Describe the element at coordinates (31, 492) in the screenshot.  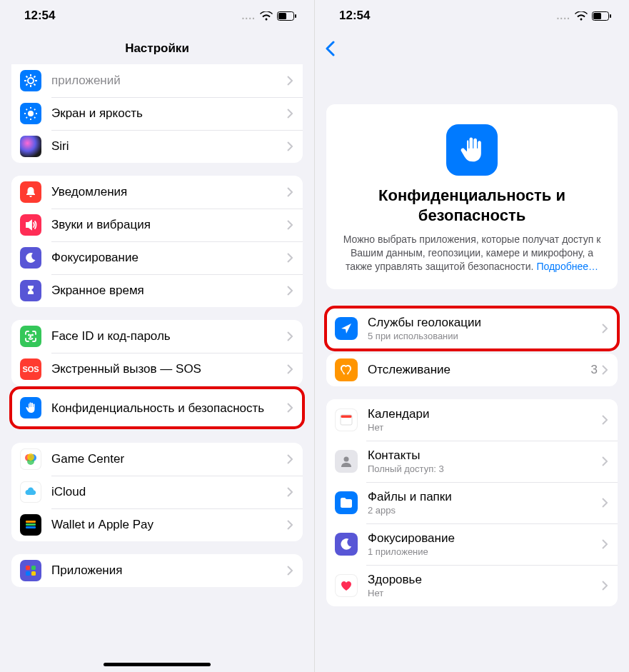
I see `cloud-icon` at that location.